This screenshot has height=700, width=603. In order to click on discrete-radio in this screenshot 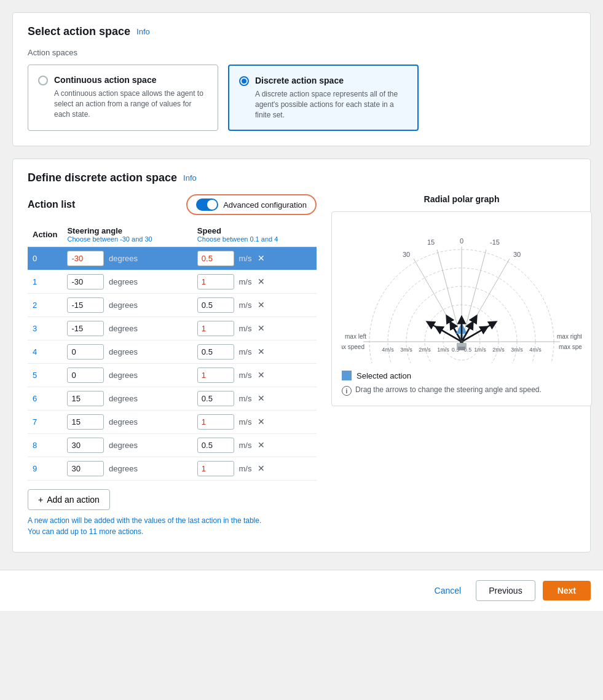, I will do `click(244, 81)`.